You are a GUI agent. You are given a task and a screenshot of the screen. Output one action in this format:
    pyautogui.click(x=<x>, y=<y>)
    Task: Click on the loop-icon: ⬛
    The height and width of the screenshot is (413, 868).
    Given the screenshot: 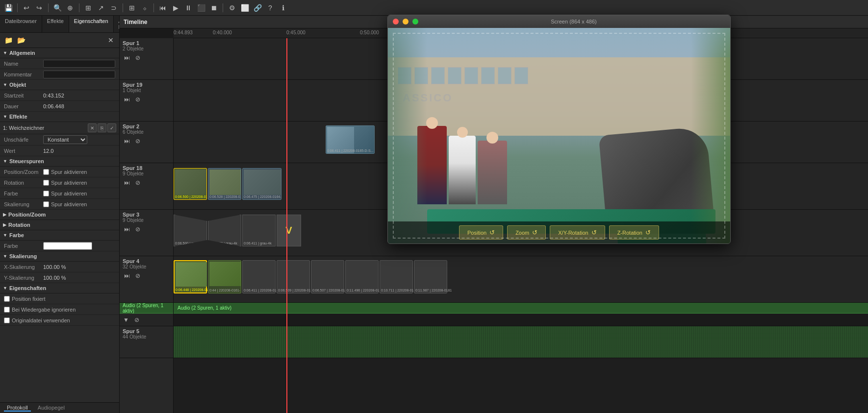 What is the action you would take?
    pyautogui.click(x=201, y=8)
    